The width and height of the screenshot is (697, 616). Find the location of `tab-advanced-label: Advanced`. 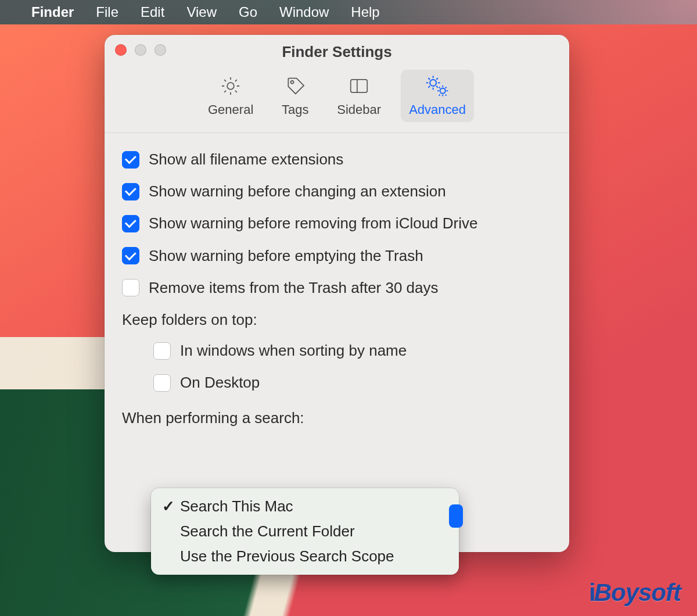

tab-advanced-label: Advanced is located at coordinates (437, 110).